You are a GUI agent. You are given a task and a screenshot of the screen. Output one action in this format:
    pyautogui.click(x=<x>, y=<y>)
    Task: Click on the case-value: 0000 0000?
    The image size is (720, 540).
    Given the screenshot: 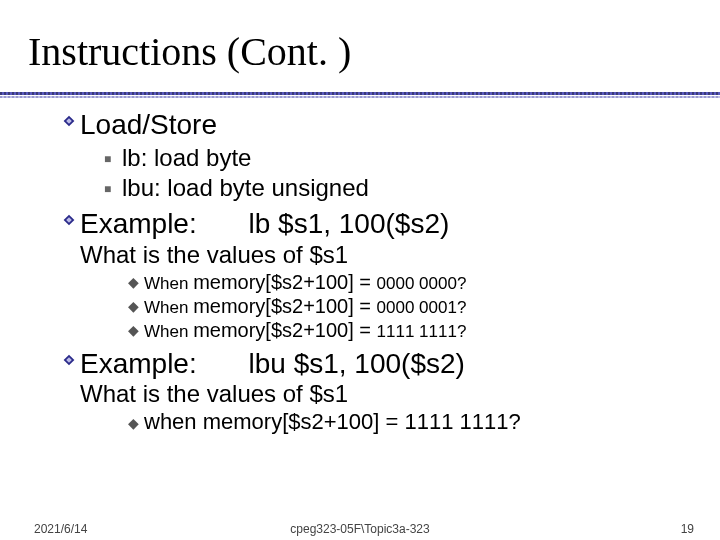 What is the action you would take?
    pyautogui.click(x=422, y=284)
    